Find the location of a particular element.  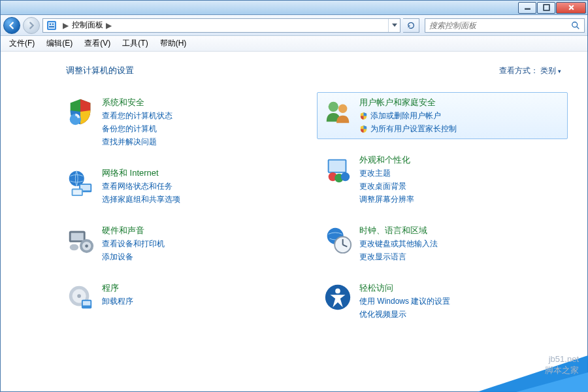

system-security-icon is located at coordinates (80, 112).